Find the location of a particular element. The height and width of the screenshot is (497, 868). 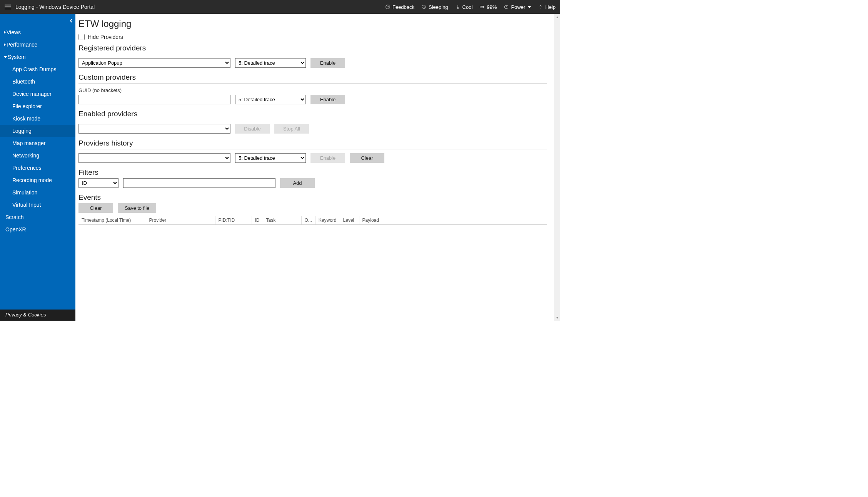

history-icon is located at coordinates (424, 7).